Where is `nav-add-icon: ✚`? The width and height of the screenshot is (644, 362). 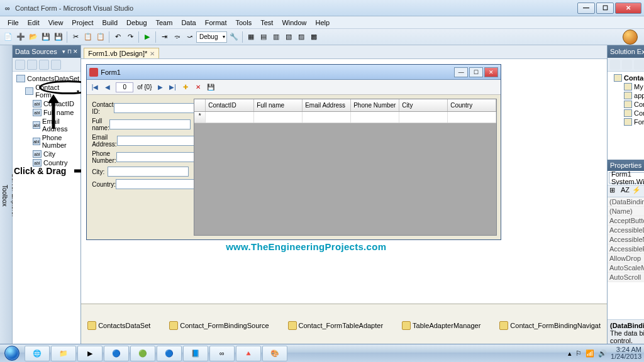 nav-add-icon: ✚ is located at coordinates (186, 87).